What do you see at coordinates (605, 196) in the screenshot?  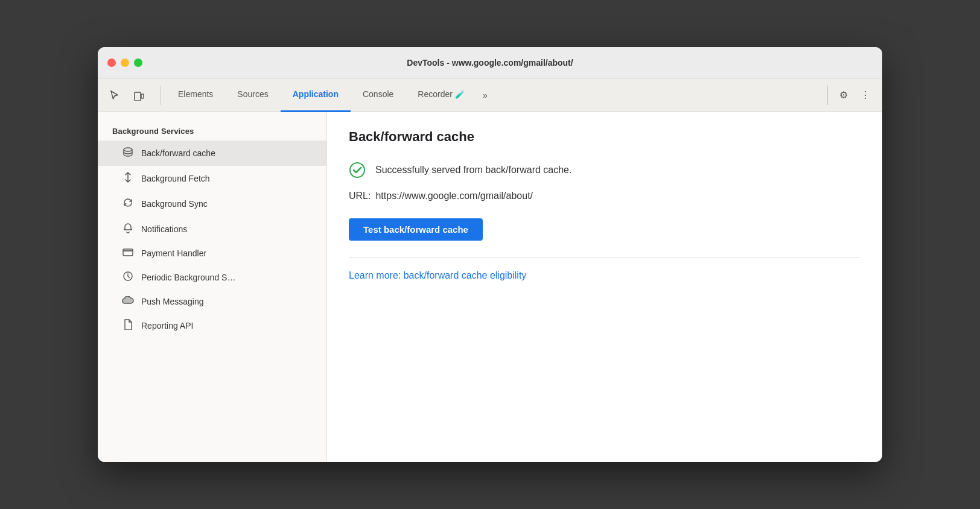 I see `url-row: URL: https://www.google.com/gmail/about/` at bounding box center [605, 196].